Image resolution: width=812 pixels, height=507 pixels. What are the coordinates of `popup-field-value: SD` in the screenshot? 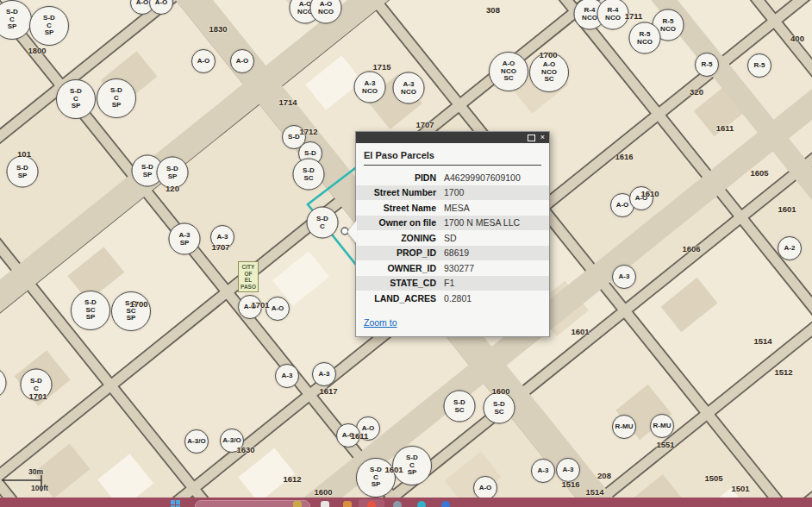 It's located at (496, 238).